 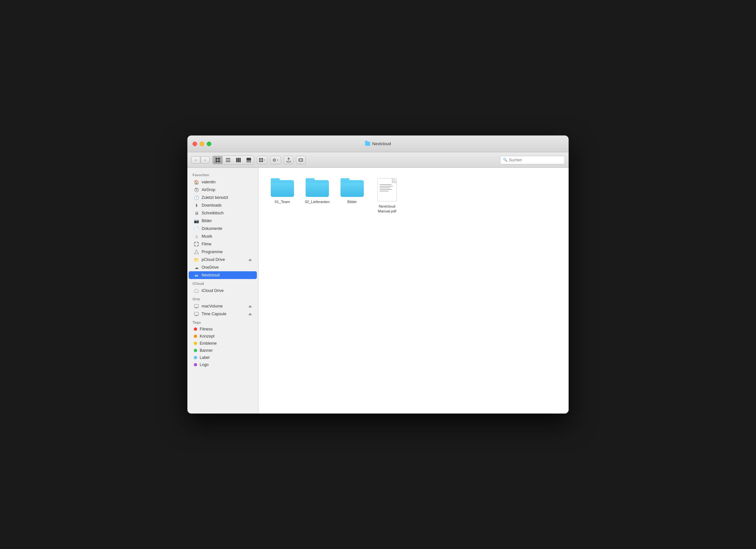 I want to click on share-button, so click(x=289, y=160).